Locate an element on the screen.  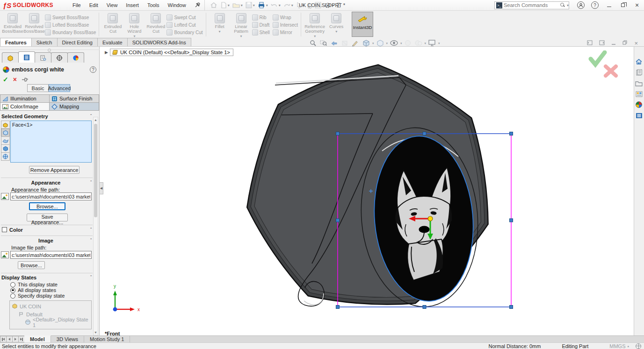
tab-features: Features is located at coordinates (16, 42).